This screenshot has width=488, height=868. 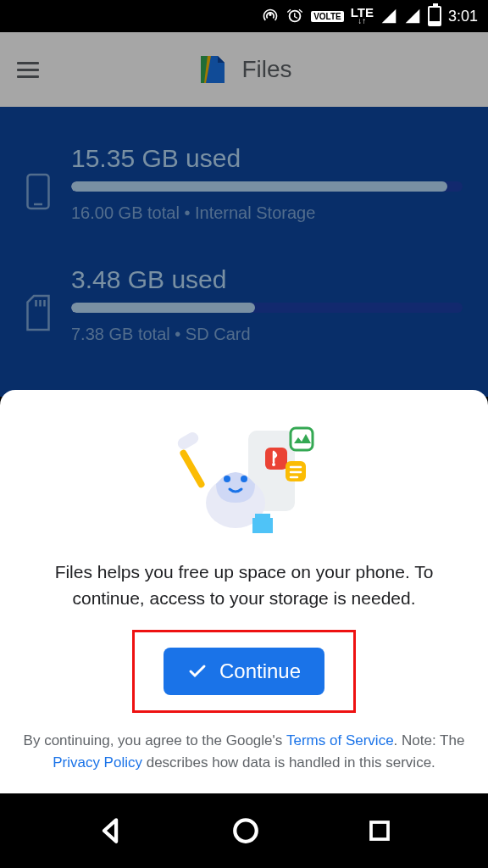 What do you see at coordinates (267, 334) in the screenshot?
I see `sdcard-total-label: 7.38 GB total • SD Card` at bounding box center [267, 334].